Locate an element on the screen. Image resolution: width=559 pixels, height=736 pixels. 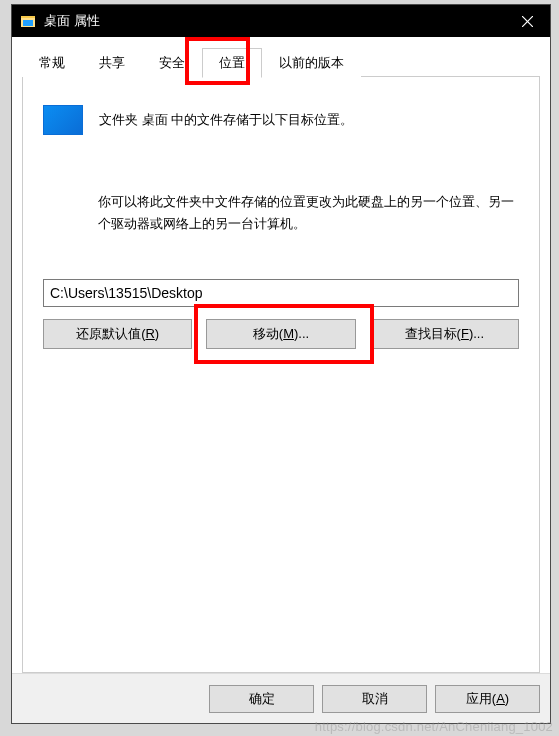
tab-sharing: 共享 is located at coordinates (112, 62).